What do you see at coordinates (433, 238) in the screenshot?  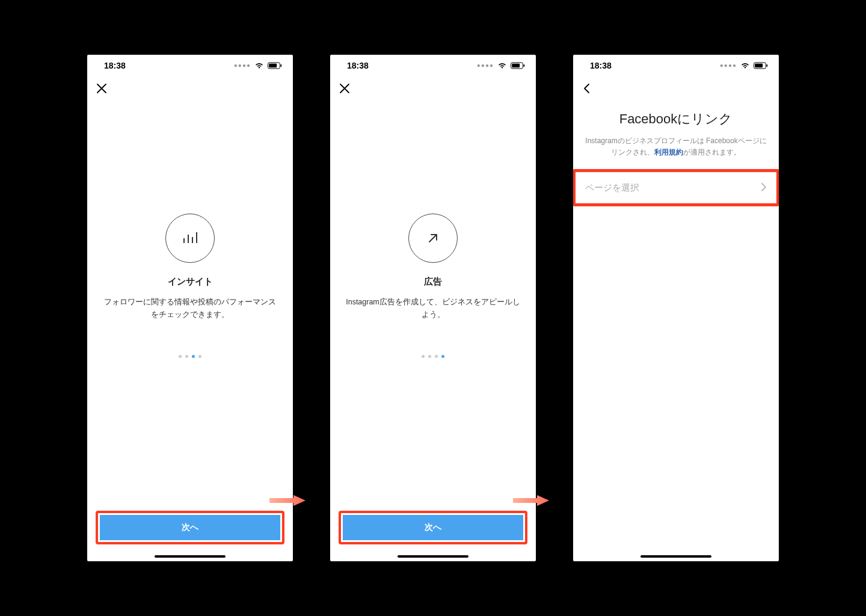 I see `arrow-up-right-icon` at bounding box center [433, 238].